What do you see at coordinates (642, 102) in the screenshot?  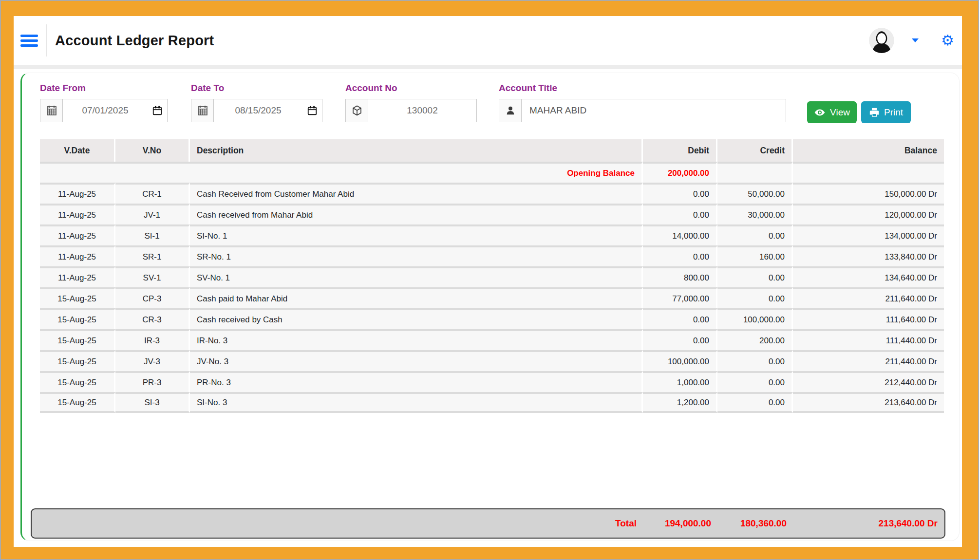 I see `account-title-group: Account Title` at bounding box center [642, 102].